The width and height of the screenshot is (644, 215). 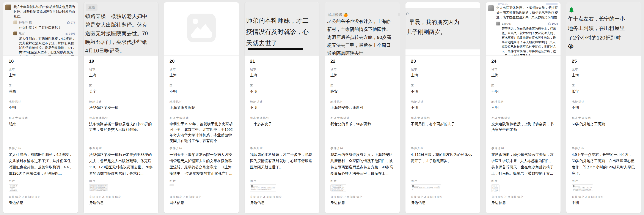 I want to click on field-value-intro: 我师弟的本科师妹，才二十多岁，也是因为疫情没有及时就诊，心脏不舒服送医院隔天就去…, so click(x=282, y=161).